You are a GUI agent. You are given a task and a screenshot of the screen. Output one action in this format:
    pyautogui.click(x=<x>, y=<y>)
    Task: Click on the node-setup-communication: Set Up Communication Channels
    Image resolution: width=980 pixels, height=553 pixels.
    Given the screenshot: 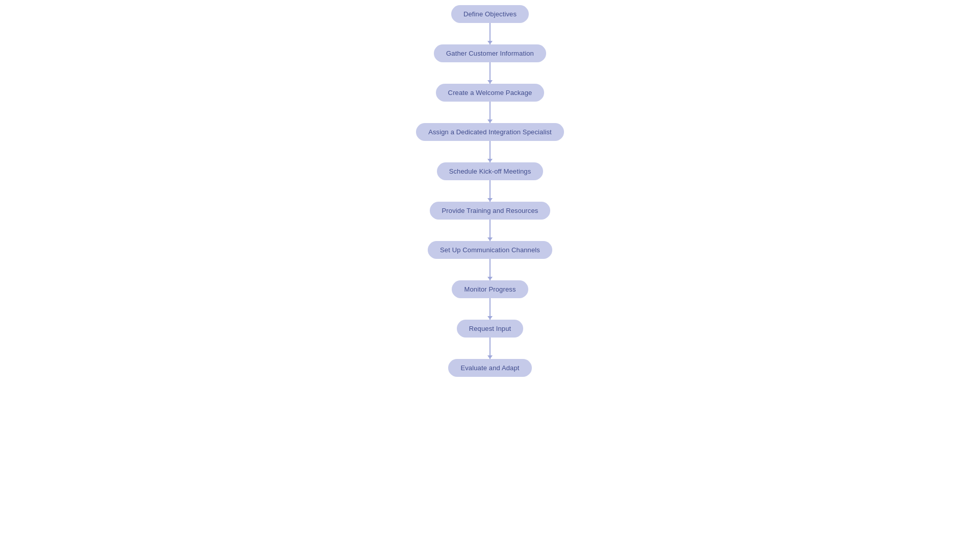 What is the action you would take?
    pyautogui.click(x=490, y=250)
    